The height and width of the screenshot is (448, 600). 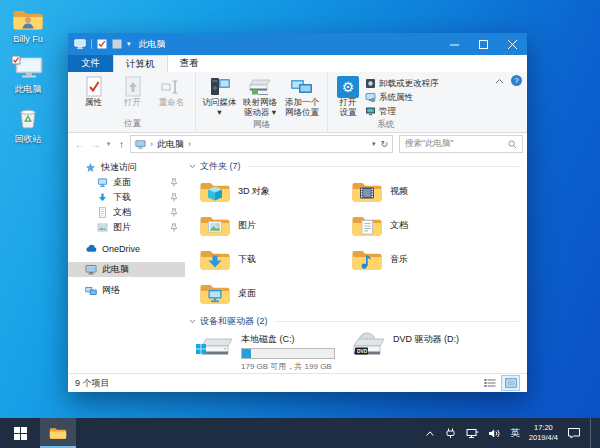 I want to click on sidebar-item-documents: 文档, so click(x=126, y=212).